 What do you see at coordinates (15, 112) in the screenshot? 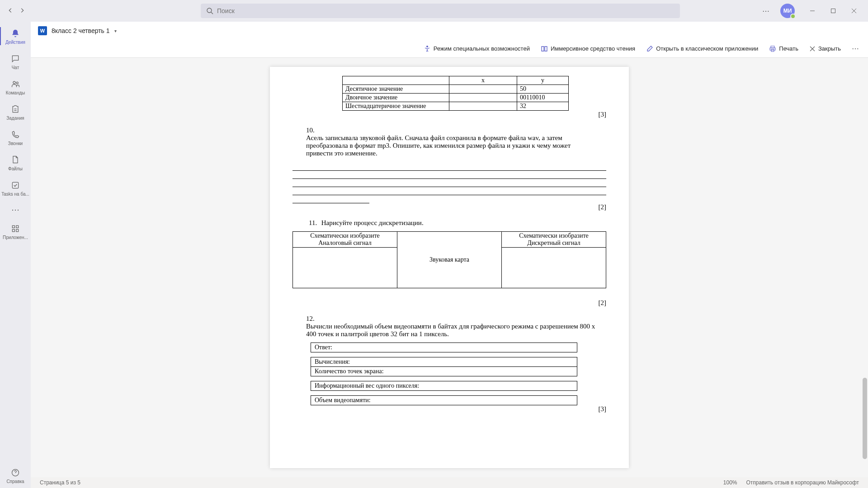
I see `rail-assignments: Задания` at bounding box center [15, 112].